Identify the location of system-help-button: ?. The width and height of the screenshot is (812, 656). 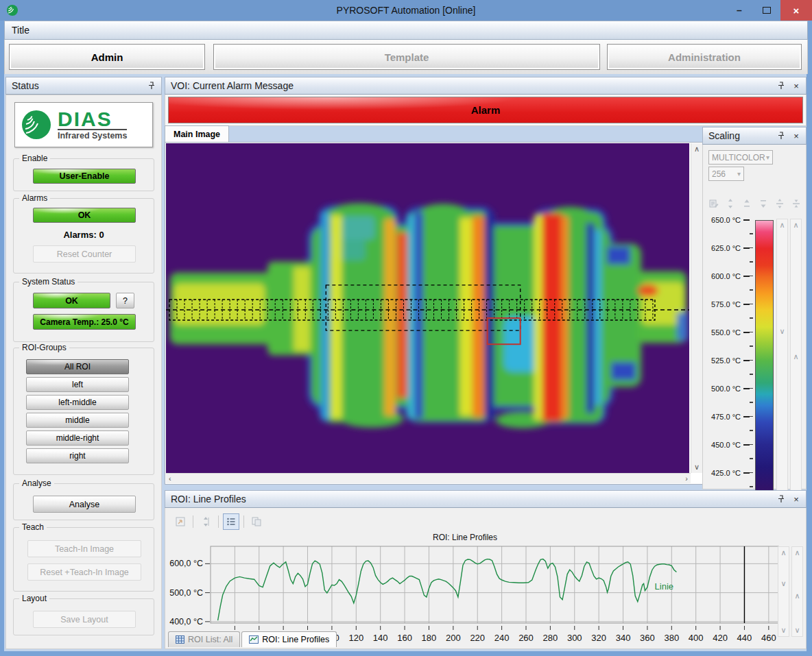
(125, 300).